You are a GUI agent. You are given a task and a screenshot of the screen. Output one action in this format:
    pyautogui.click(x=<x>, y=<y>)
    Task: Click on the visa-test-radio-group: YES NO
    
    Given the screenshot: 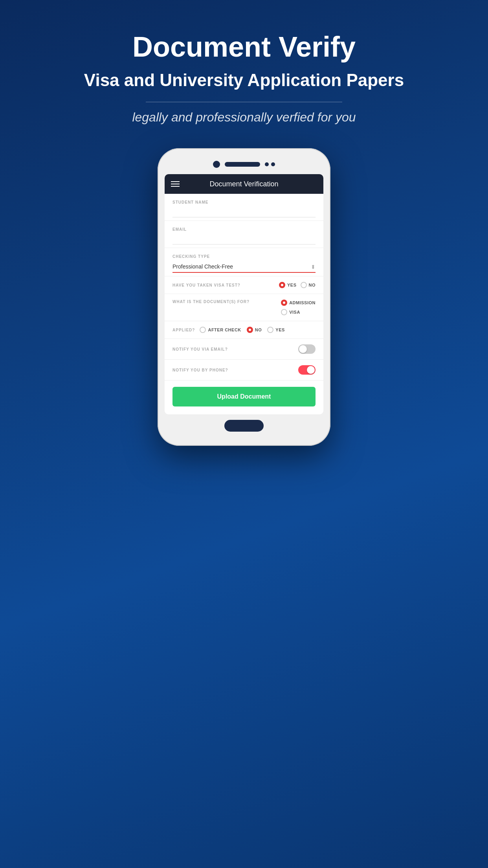 What is the action you would take?
    pyautogui.click(x=297, y=285)
    